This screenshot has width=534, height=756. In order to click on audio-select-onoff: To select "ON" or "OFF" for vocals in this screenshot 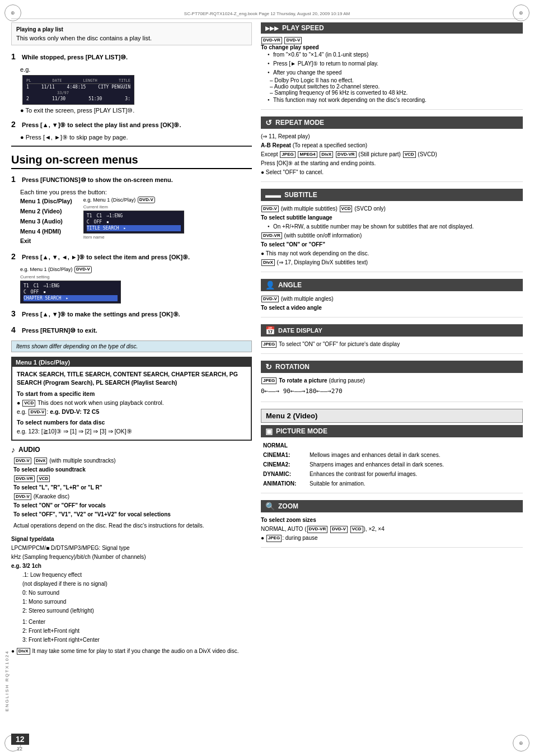, I will do `click(133, 506)`.